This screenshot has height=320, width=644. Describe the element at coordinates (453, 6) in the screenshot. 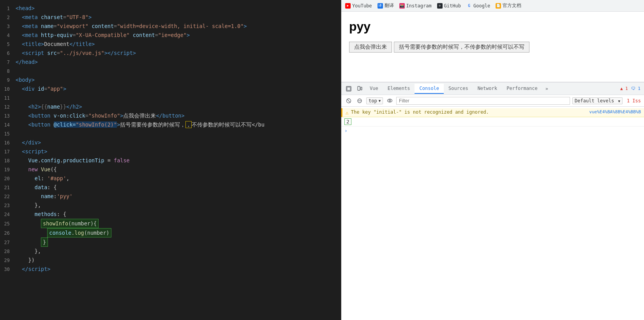

I see `bookmark-github-label: GitHub` at that location.